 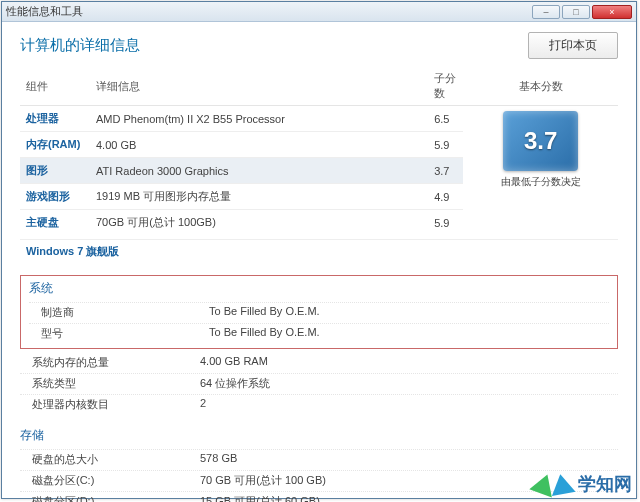 I want to click on comp-subscore: 4.9, so click(x=446, y=197).